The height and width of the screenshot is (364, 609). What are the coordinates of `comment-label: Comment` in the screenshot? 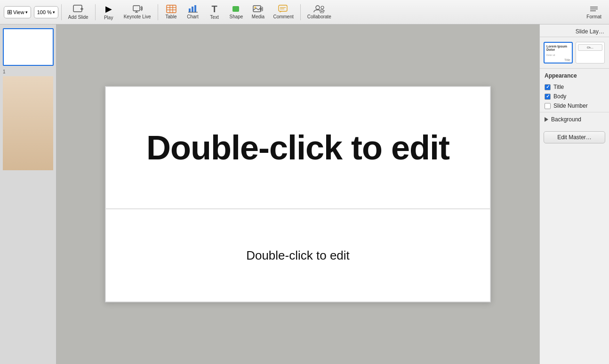 It's located at (283, 17).